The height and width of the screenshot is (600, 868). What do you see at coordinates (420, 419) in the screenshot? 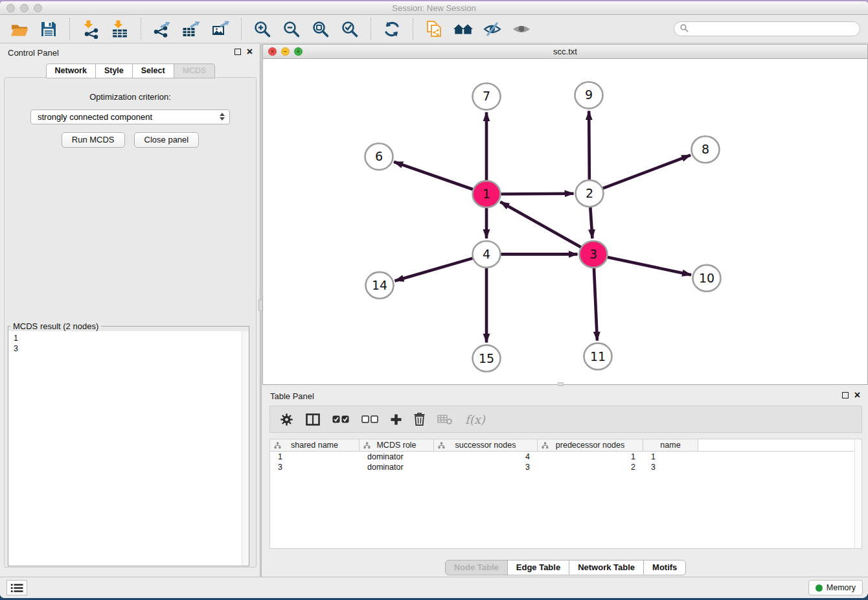
I see `delete-column-trash-icon` at bounding box center [420, 419].